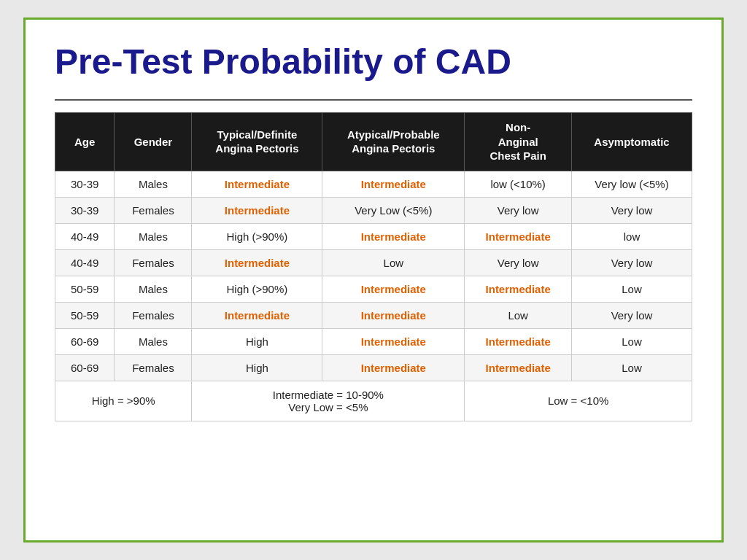 The image size is (747, 560). What do you see at coordinates (374, 142) in the screenshot?
I see `table-header-row: Age Gender Typical/DefiniteAngina Pector…` at bounding box center [374, 142].